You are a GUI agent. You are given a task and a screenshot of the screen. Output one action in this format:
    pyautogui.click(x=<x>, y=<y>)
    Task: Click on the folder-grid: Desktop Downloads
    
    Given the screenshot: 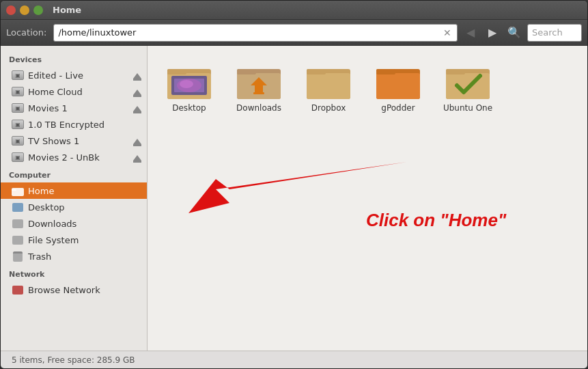 What is the action you would take?
    pyautogui.click(x=367, y=87)
    